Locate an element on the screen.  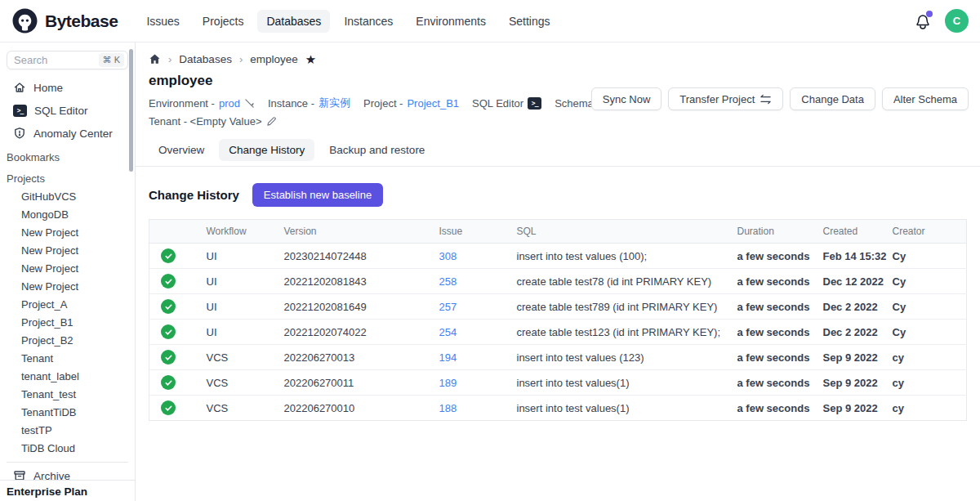
user-avatar: C is located at coordinates (957, 21).